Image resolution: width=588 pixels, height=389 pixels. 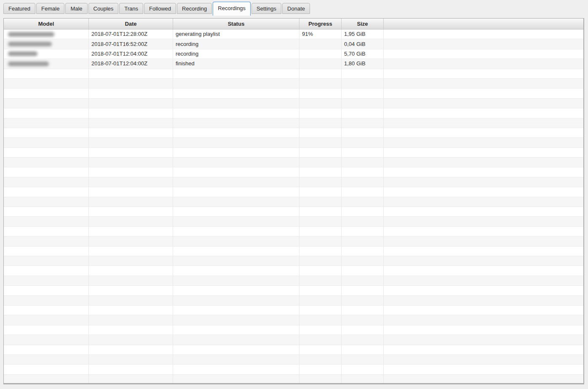 I want to click on cell-size: 0,04 GiB, so click(x=363, y=44).